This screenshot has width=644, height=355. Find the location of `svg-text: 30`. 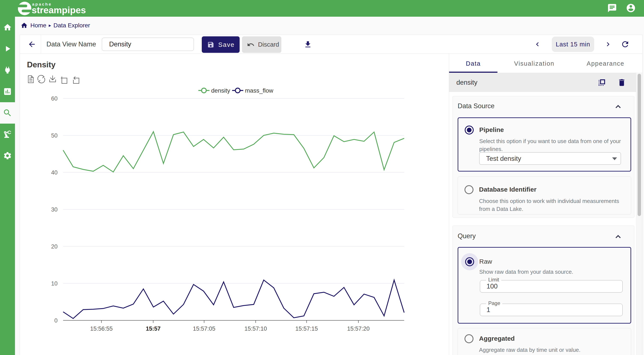

svg-text: 30 is located at coordinates (54, 210).